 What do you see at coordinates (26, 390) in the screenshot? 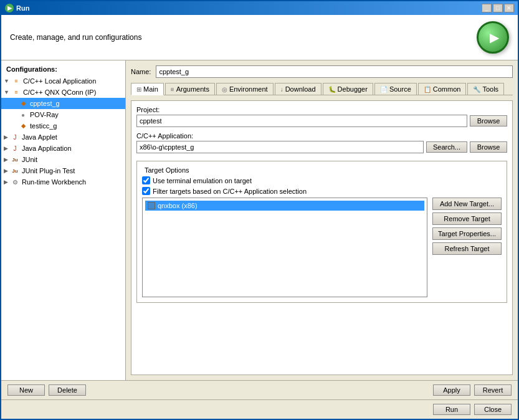
I see `new-button: New` at bounding box center [26, 390].